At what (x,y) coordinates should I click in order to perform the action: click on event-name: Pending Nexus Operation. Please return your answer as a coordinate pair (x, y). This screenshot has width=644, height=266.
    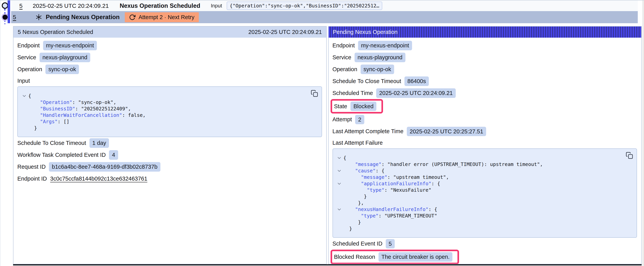
    Looking at the image, I should click on (83, 17).